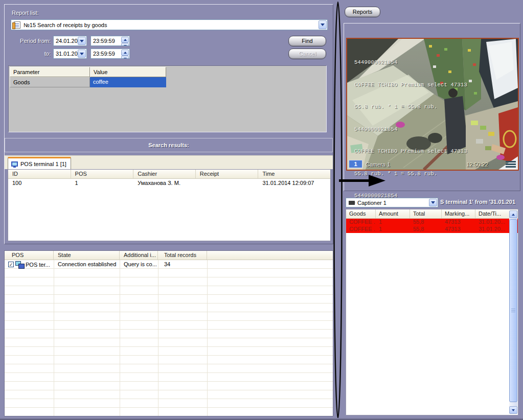  What do you see at coordinates (352, 203) in the screenshot?
I see `captioner-camera-icon` at bounding box center [352, 203].